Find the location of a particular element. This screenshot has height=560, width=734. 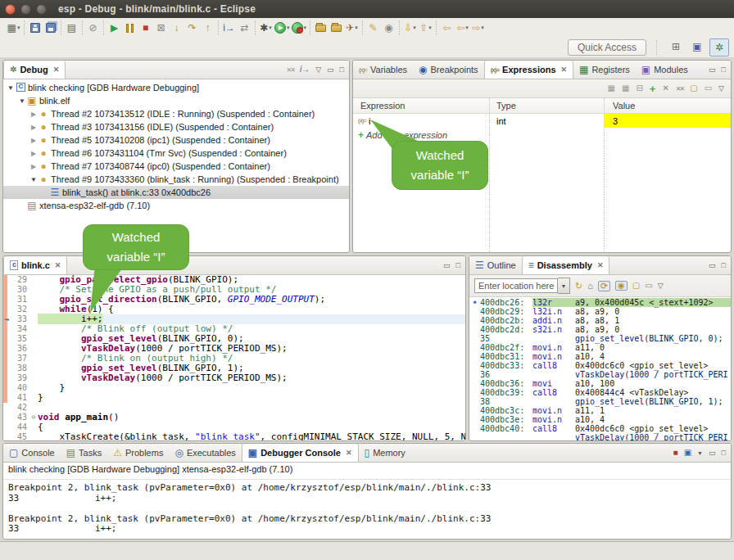

line-number: 38 is located at coordinates (18, 368).